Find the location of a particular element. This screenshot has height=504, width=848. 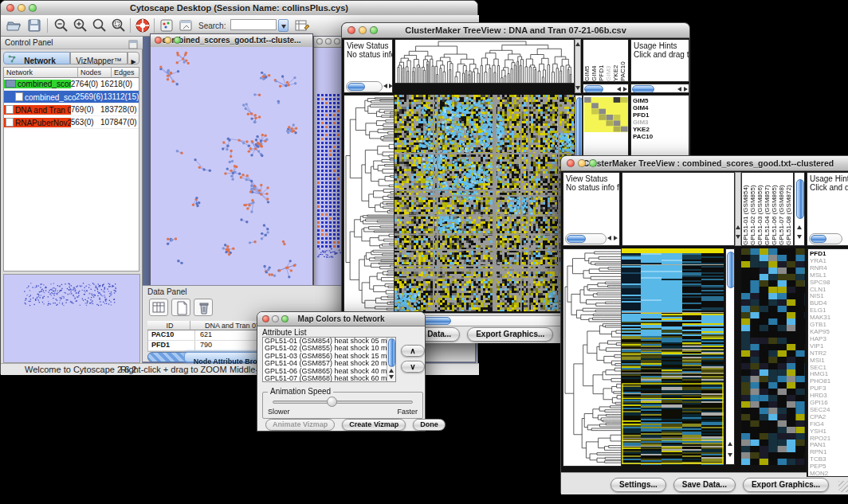

tv1-labels-hscroll-thumb is located at coordinates (594, 89).